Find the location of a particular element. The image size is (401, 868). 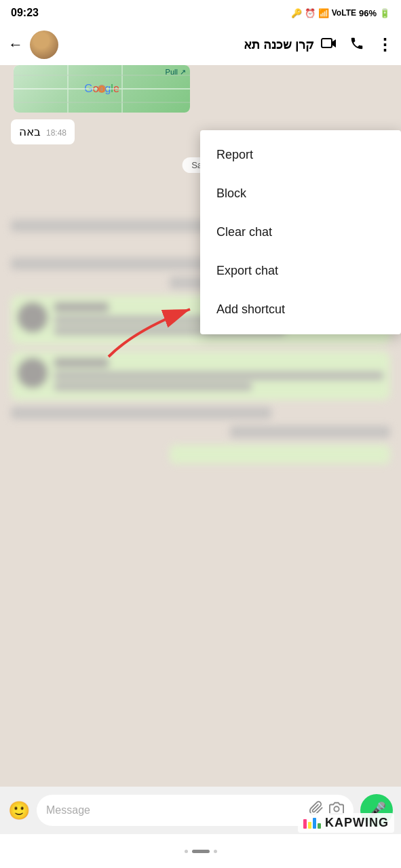

status-icons: 🔑 ⏰ 📶 VoLTE 96% 🔋 is located at coordinates (341, 14).